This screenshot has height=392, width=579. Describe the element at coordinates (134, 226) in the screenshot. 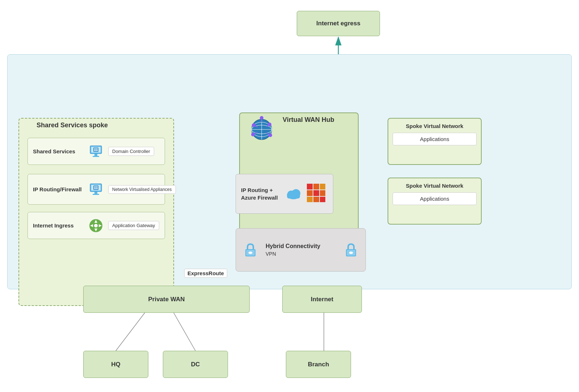

I see `app-gateway-tag: Application Gateway` at that location.